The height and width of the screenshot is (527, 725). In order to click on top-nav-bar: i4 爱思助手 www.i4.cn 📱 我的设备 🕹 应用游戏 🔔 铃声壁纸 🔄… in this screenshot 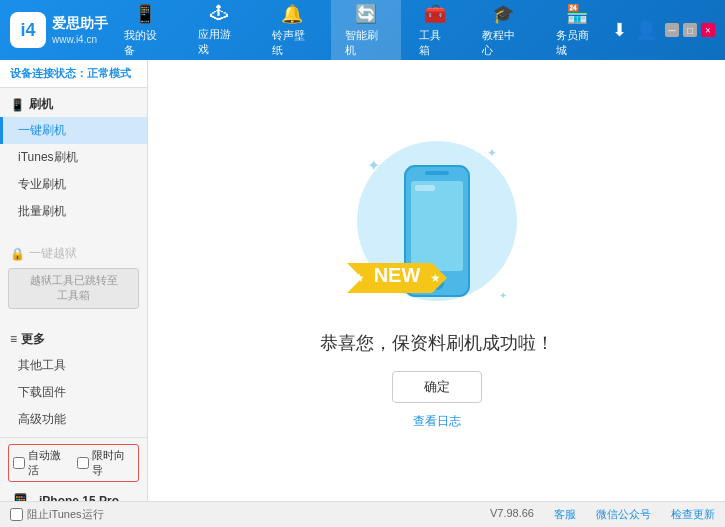, I will do `click(362, 30)`.